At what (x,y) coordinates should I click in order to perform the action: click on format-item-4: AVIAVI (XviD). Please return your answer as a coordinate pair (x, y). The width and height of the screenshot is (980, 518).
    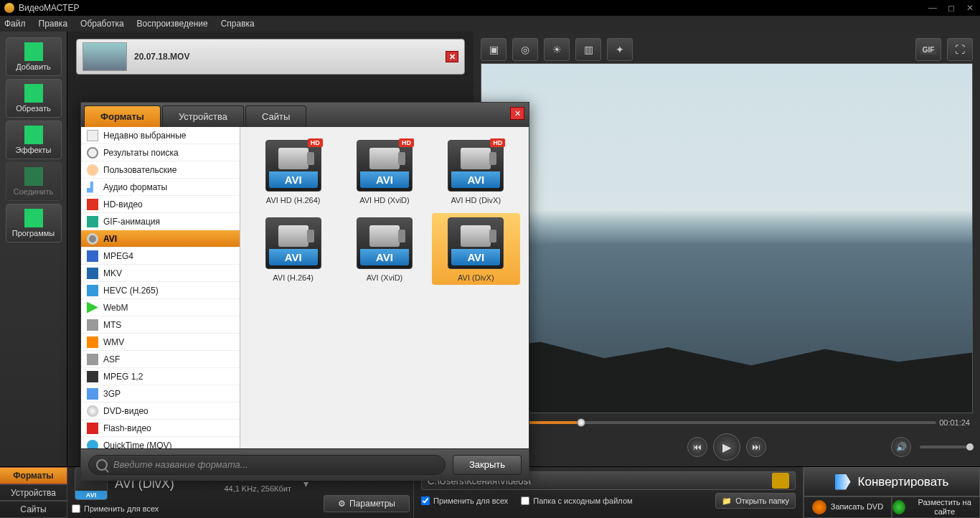
    Looking at the image, I should click on (385, 249).